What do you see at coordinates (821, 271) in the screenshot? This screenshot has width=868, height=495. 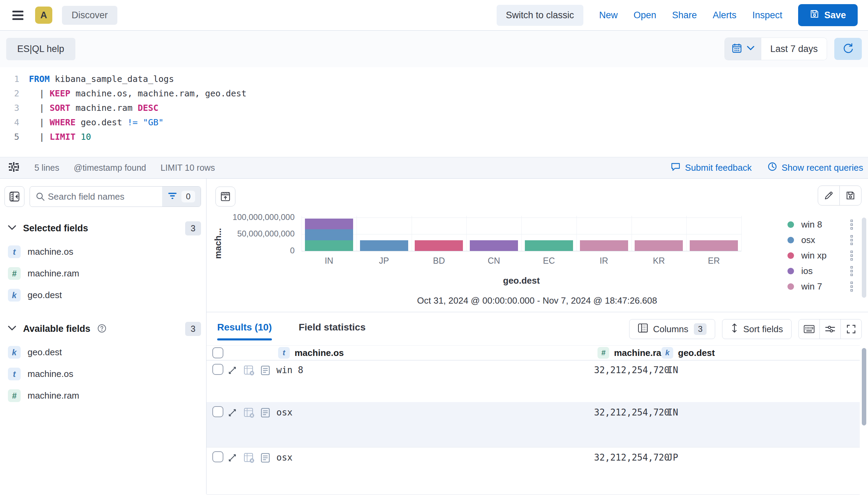 I see `legend-item-ios: ios` at bounding box center [821, 271].